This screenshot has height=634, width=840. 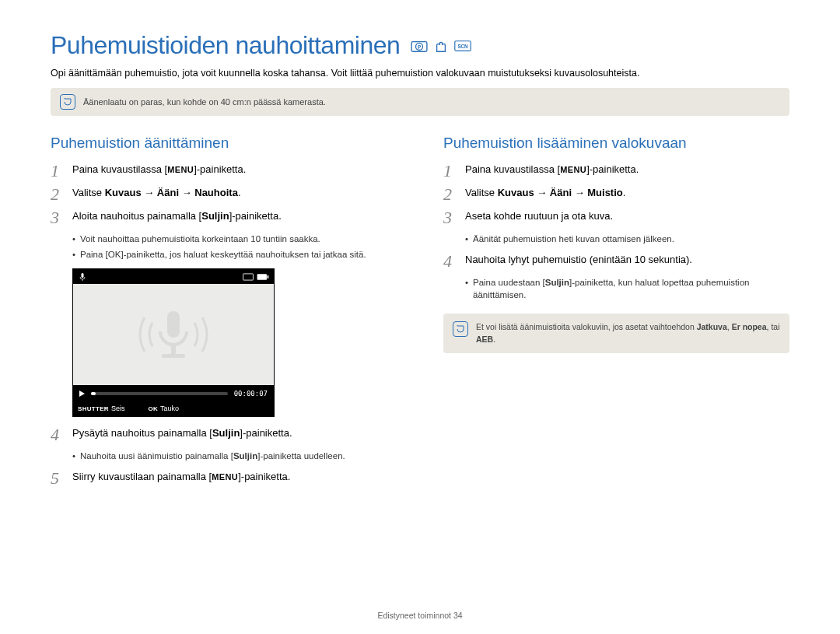 I want to click on mode-icons: P SCN, so click(x=441, y=46).